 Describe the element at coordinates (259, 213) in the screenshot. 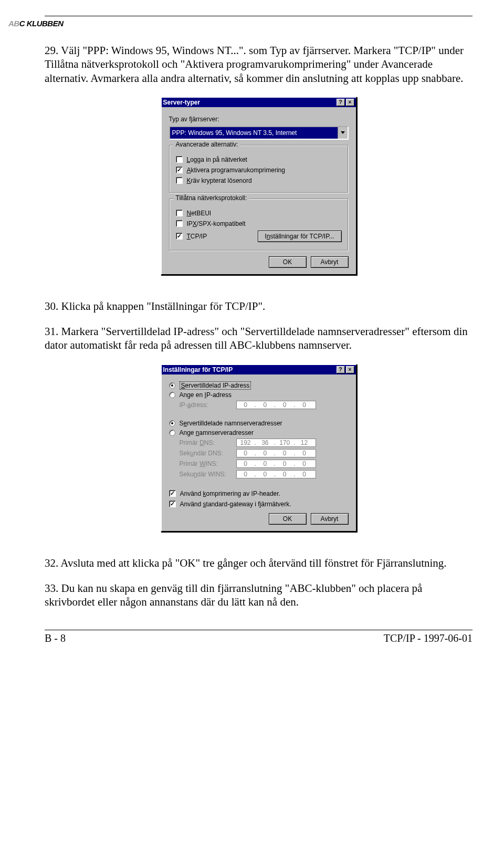

I see `netbeui-option: NetBEUI` at that location.